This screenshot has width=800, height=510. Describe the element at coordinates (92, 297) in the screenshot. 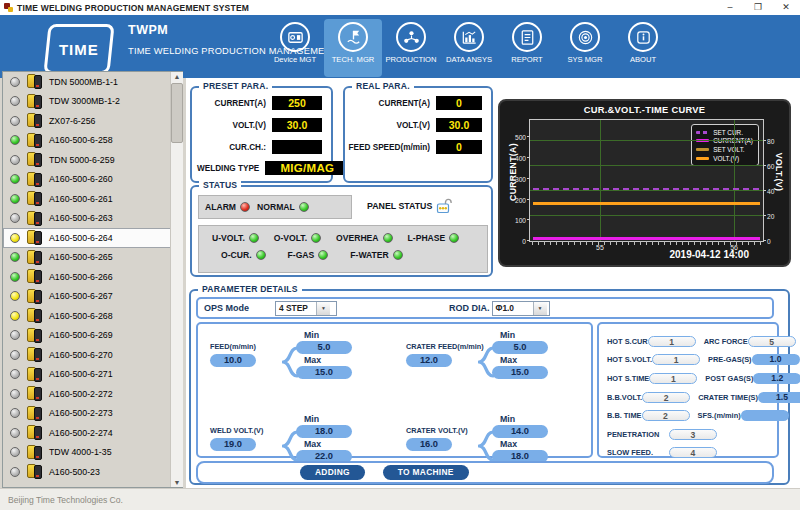

I see `device-list-item: A160-500-6-267` at that location.